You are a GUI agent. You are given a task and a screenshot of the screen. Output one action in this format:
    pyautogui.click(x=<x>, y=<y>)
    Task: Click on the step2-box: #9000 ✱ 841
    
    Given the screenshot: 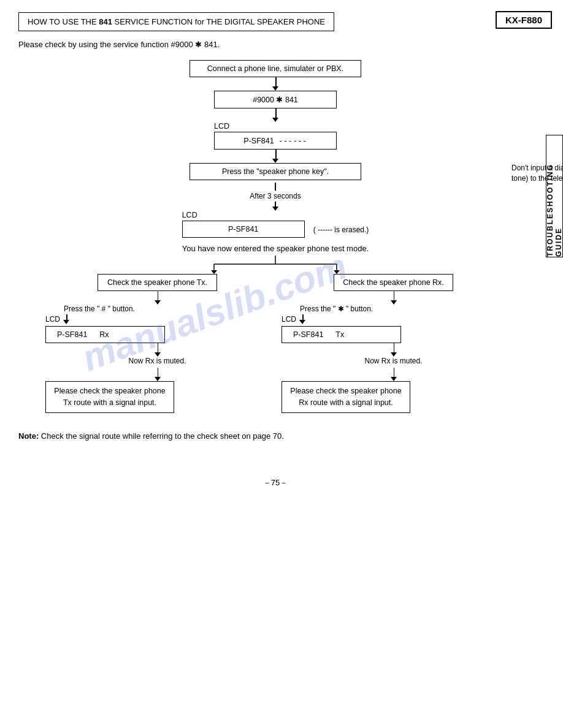 What is the action you would take?
    pyautogui.click(x=275, y=99)
    